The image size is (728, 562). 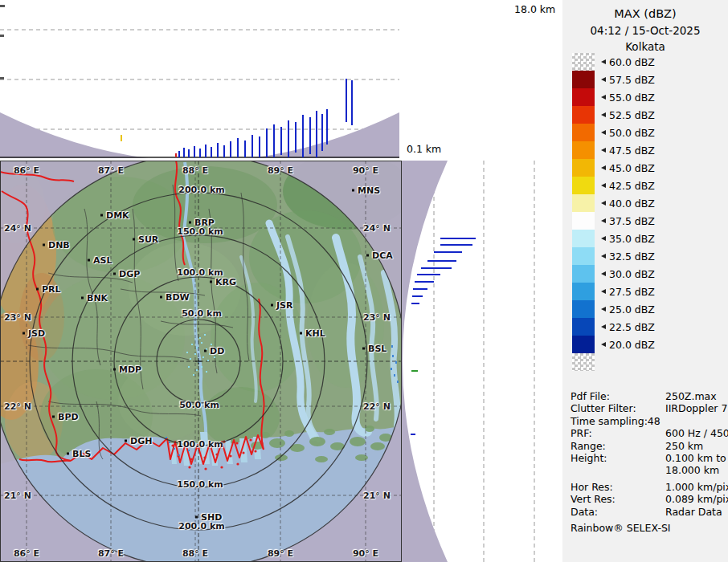 I want to click on legend-scale-row: 32.5 dBZ, so click(x=614, y=256).